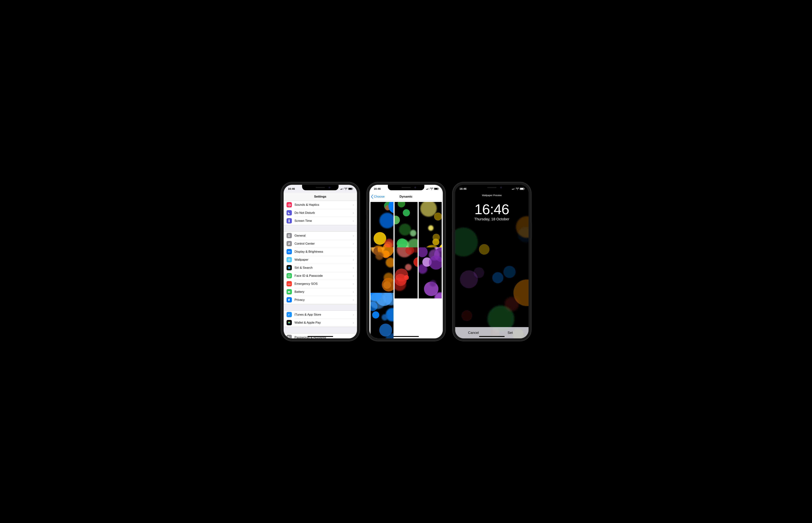 This screenshot has height=523, width=812. I want to click on settings-row-general: General›, so click(320, 236).